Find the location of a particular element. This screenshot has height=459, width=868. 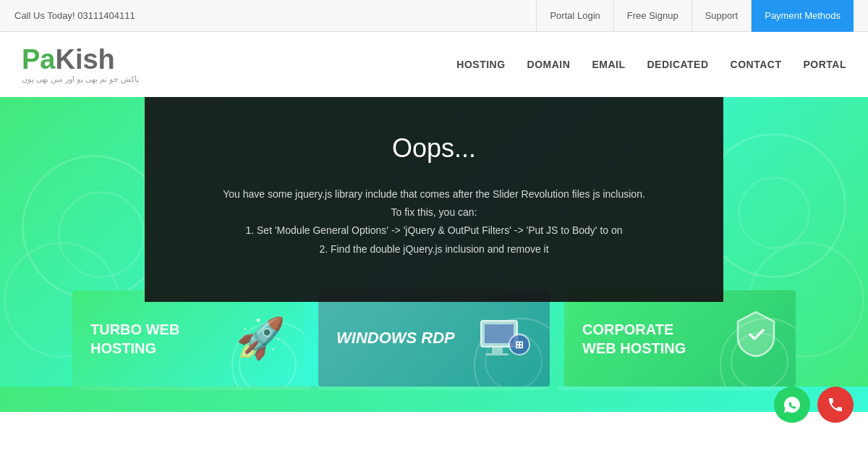

card-corp-label: CORPORATE WEB HOSTING is located at coordinates (634, 339).